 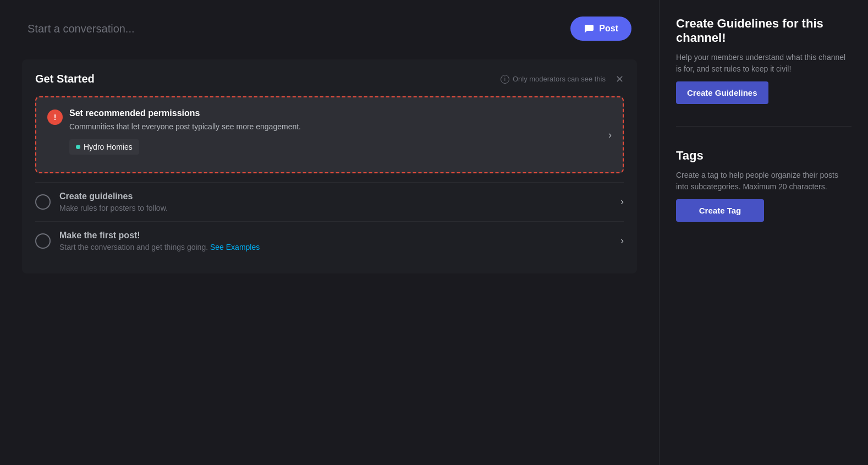 I want to click on guidelines-section-title: Create Guidelines for this channel!, so click(x=763, y=31).